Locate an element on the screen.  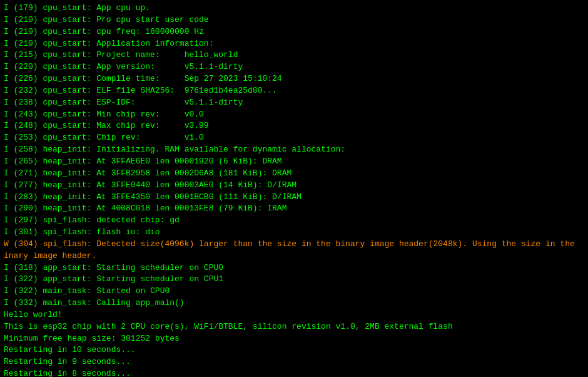
terminal-line: Hello world! is located at coordinates (294, 316).